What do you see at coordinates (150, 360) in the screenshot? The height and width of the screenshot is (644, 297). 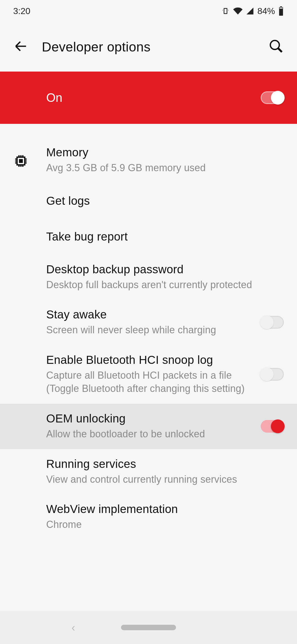 I see `row-title: Enable Bluetooth HCI snoop log` at bounding box center [150, 360].